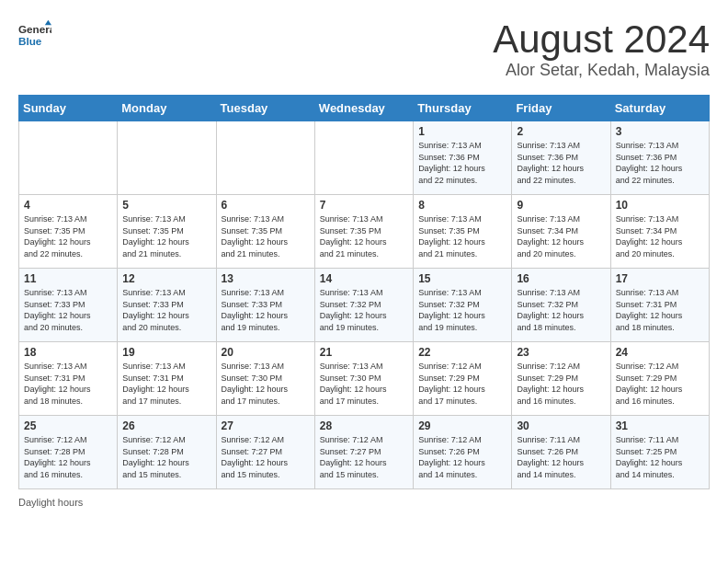 This screenshot has width=728, height=563. What do you see at coordinates (660, 453) in the screenshot?
I see `day-cell: 31Sunrise: 7:11 AM Sunset: 7:25 PM Dayli…` at bounding box center [660, 453].